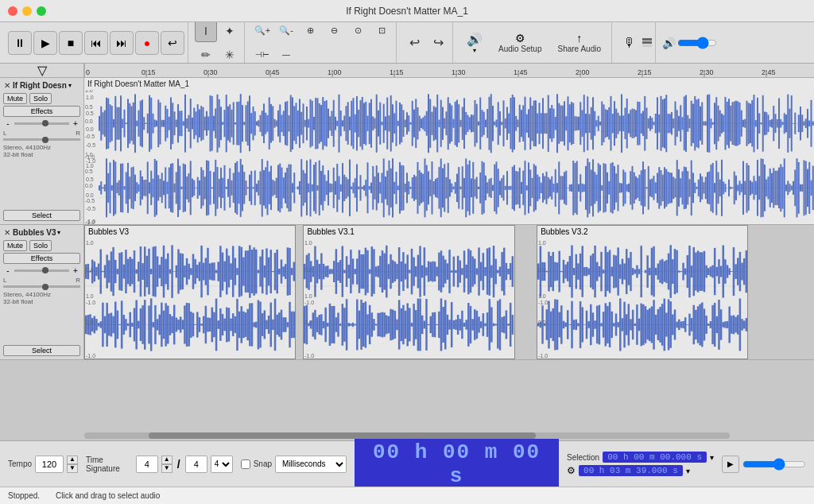 Image resolution: width=814 pixels, height=504 pixels. What do you see at coordinates (72, 469) in the screenshot?
I see `tempo-down-button: ▼` at bounding box center [72, 469].